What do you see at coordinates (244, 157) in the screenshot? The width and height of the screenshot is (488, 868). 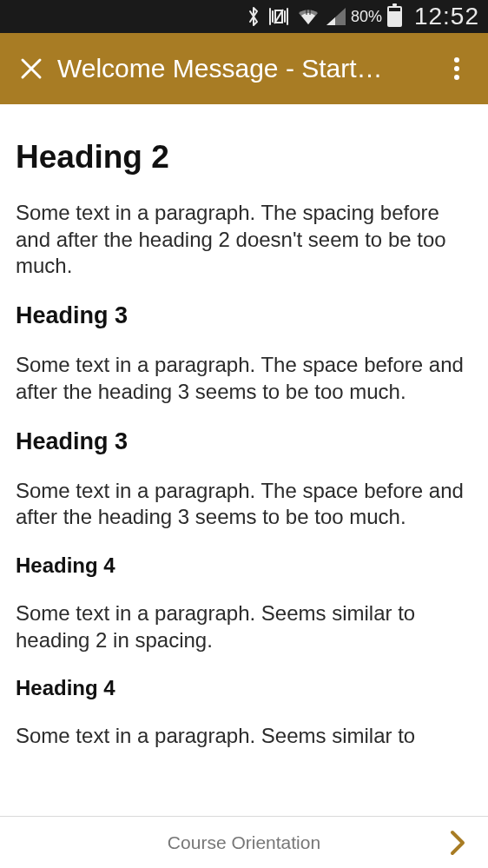 I see `heading-2: Heading 2` at bounding box center [244, 157].